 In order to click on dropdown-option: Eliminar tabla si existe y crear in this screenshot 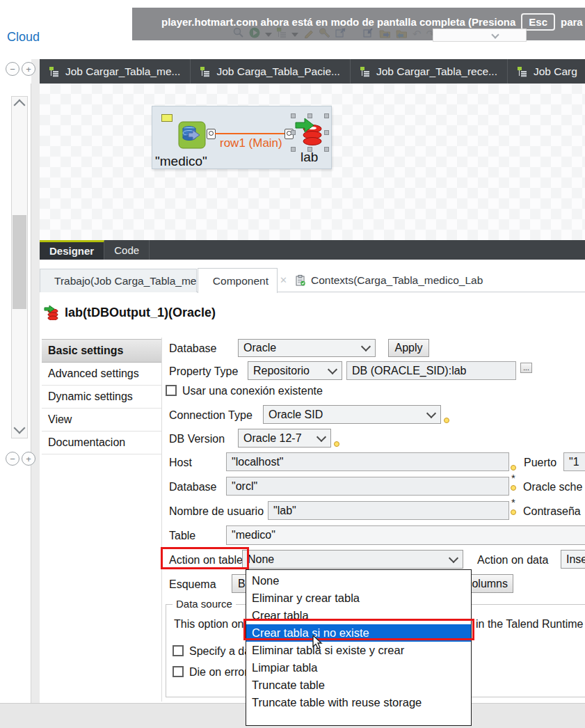, I will do `click(359, 650)`.